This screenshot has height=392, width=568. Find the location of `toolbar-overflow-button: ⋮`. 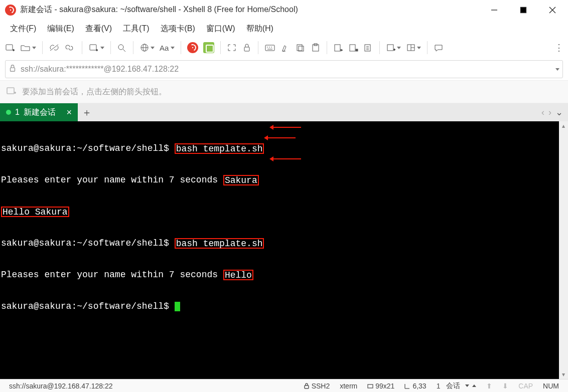

toolbar-overflow-button: ⋮ is located at coordinates (559, 48).